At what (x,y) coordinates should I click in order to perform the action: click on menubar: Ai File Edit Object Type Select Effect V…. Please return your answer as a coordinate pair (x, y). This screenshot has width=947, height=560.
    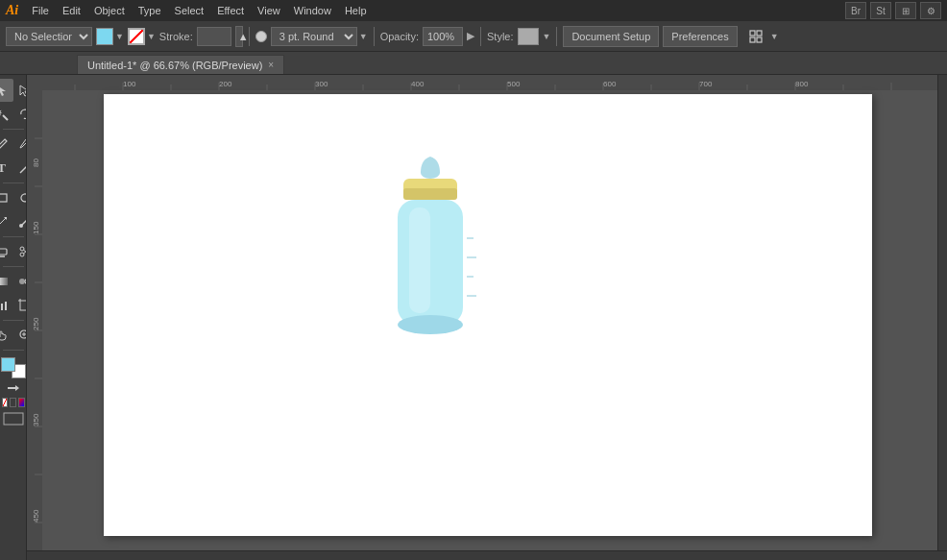
    Looking at the image, I should click on (474, 11).